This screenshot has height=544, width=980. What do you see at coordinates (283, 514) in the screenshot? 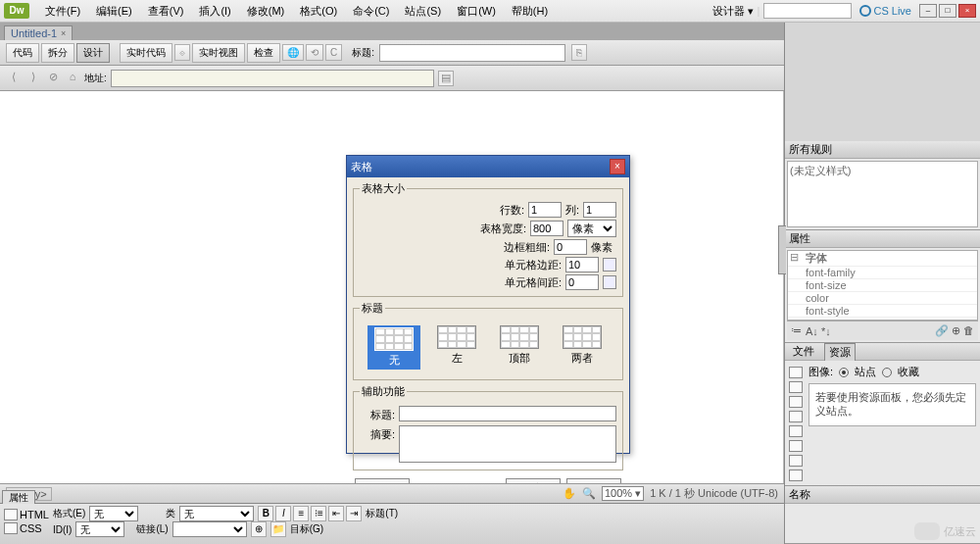
I see `italic-icon: I` at bounding box center [283, 514].